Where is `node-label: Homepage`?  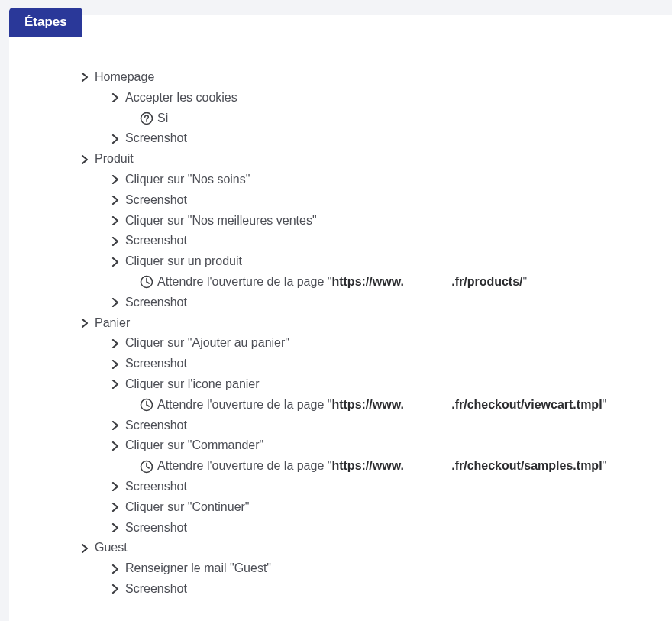 node-label: Homepage is located at coordinates (124, 78).